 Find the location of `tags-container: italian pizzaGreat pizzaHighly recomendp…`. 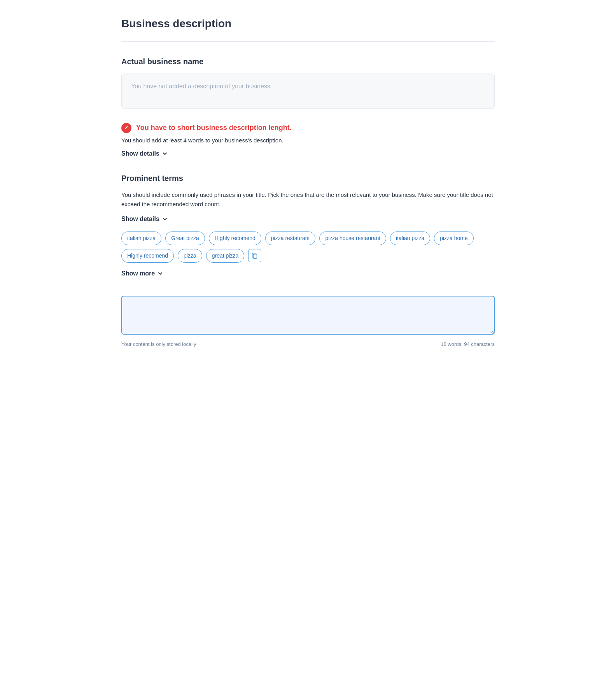

tags-container: italian pizzaGreat pizzaHighly recomendp… is located at coordinates (308, 247).